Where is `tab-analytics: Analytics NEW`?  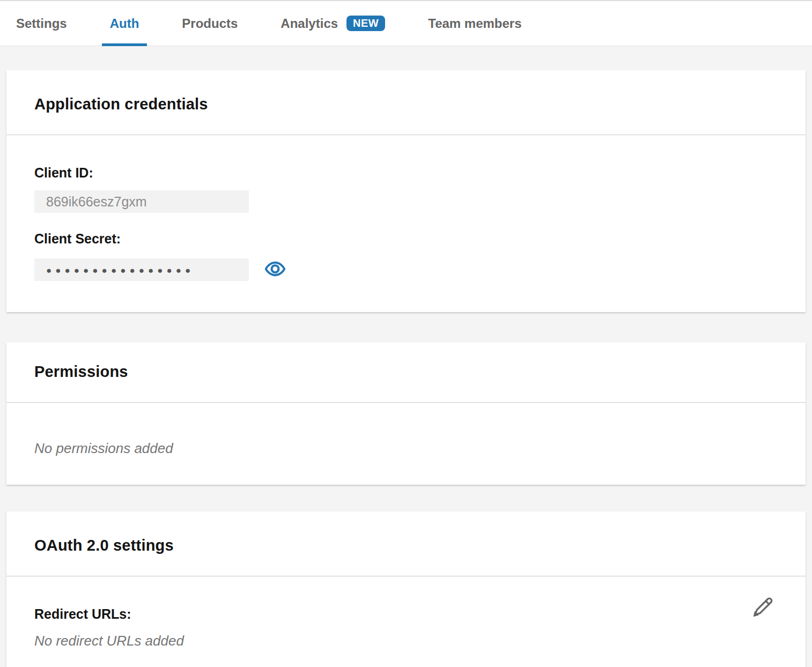
tab-analytics: Analytics NEW is located at coordinates (333, 24).